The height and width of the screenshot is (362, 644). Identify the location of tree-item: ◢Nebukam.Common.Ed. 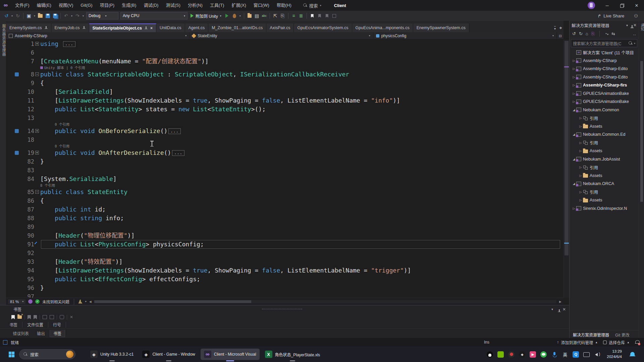
(604, 135).